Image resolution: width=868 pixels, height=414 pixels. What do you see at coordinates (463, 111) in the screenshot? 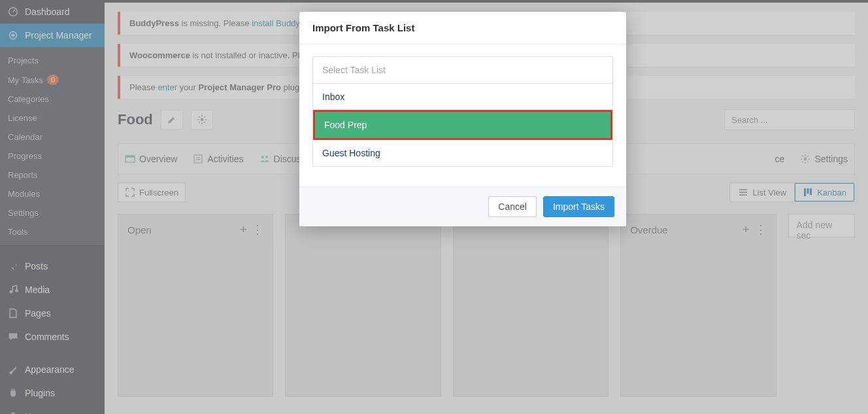
I see `task-list-select: Select Task List Inbox Food Prep Guest H…` at bounding box center [463, 111].